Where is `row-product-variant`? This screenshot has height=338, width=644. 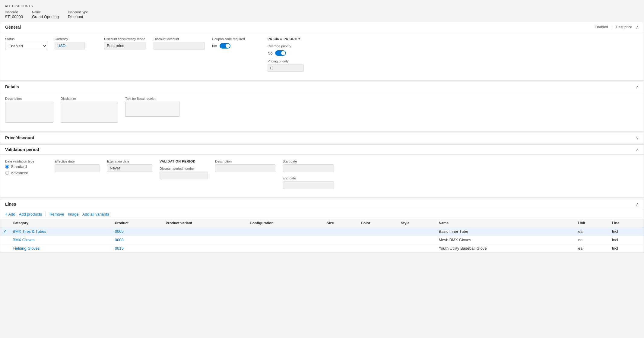 row-product-variant is located at coordinates (205, 248).